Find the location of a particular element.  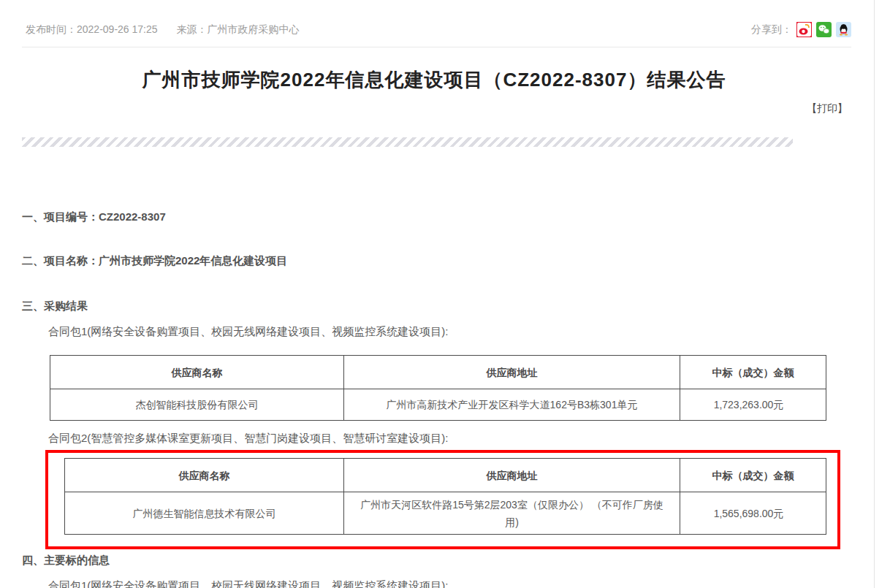

supplier-name-cell: 广州德生智能信息技术有限公司 is located at coordinates (205, 513).